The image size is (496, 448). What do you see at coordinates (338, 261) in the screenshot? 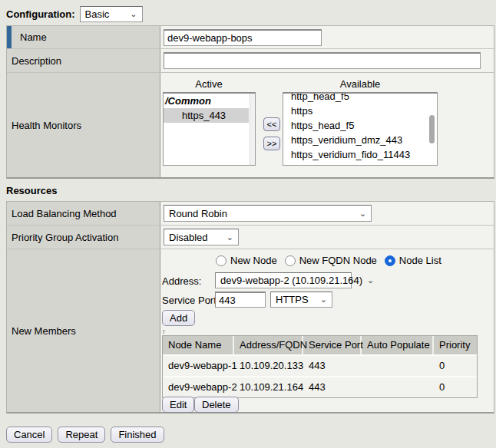
I see `radio-new-fqdn-node-label: New FQDN Node` at bounding box center [338, 261].